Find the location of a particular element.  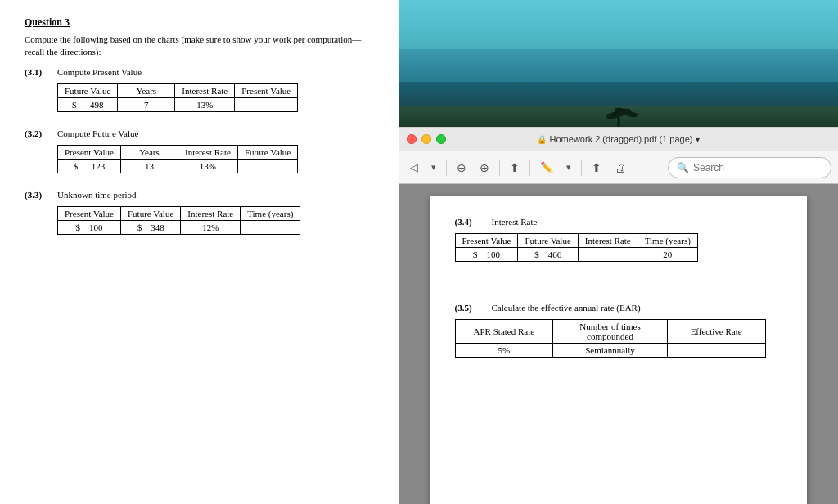

lock-icon: 🔒 is located at coordinates (542, 139).